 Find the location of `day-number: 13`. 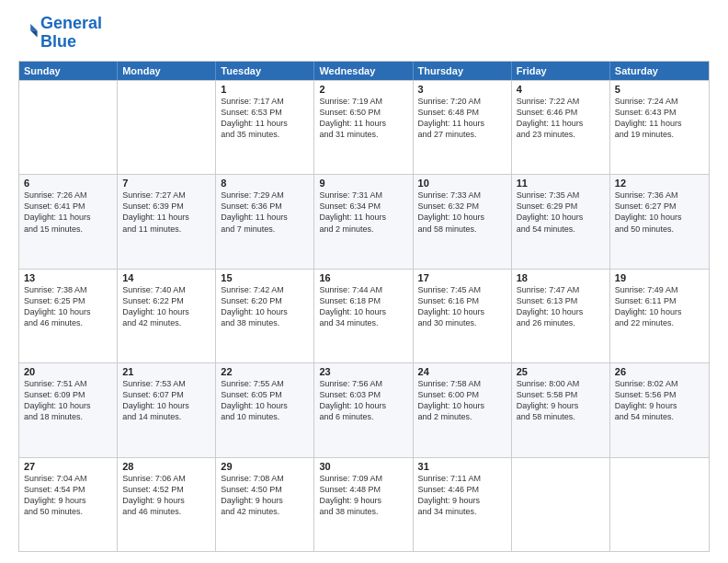

day-number: 13 is located at coordinates (68, 278).